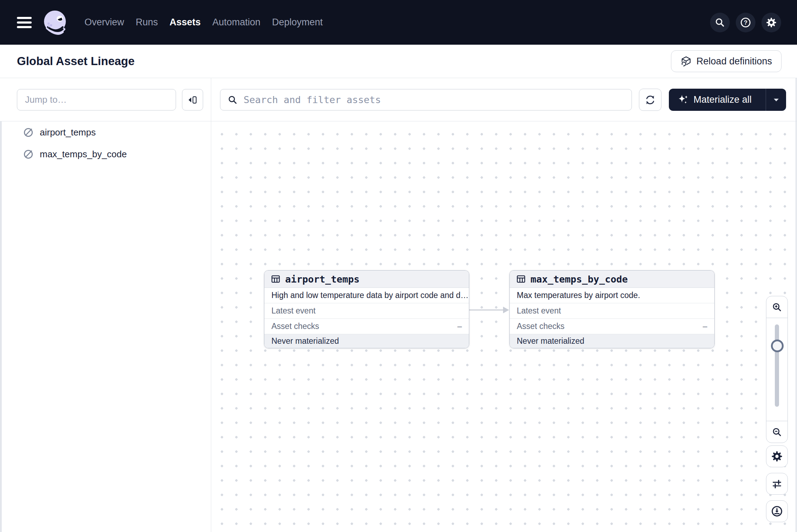  Describe the element at coordinates (771, 23) in the screenshot. I see `user-settings-button` at that location.